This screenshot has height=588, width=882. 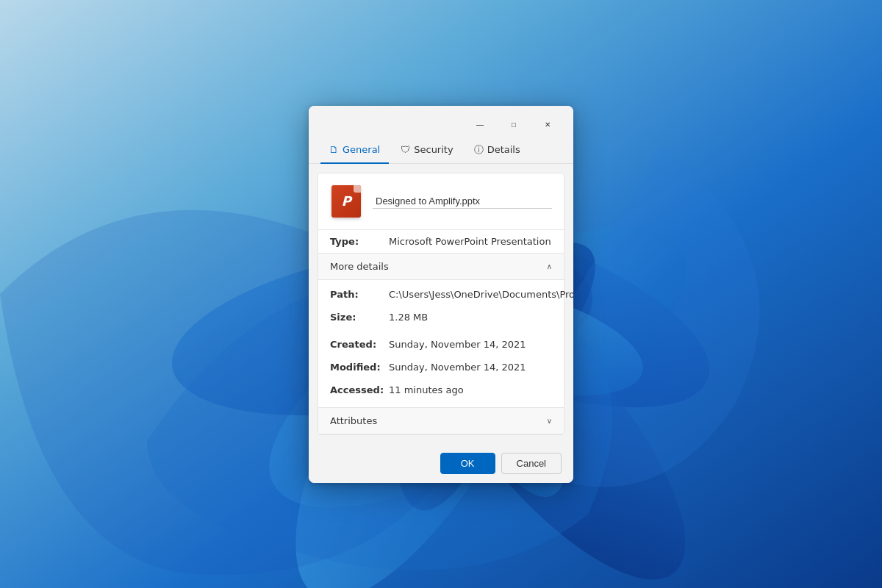 What do you see at coordinates (481, 294) in the screenshot?
I see `path-value: C:\Users\Jess\OneDrive\Documents\Projec.…` at bounding box center [481, 294].